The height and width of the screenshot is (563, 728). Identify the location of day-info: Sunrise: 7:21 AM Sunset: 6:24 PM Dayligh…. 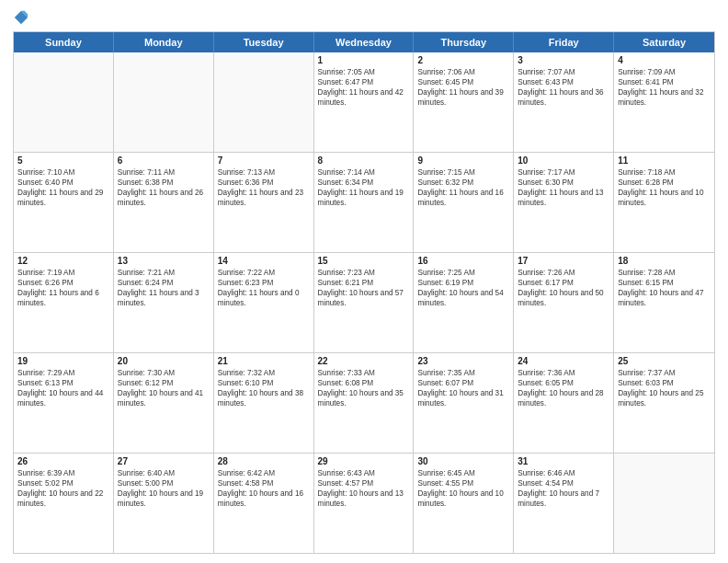
(164, 288).